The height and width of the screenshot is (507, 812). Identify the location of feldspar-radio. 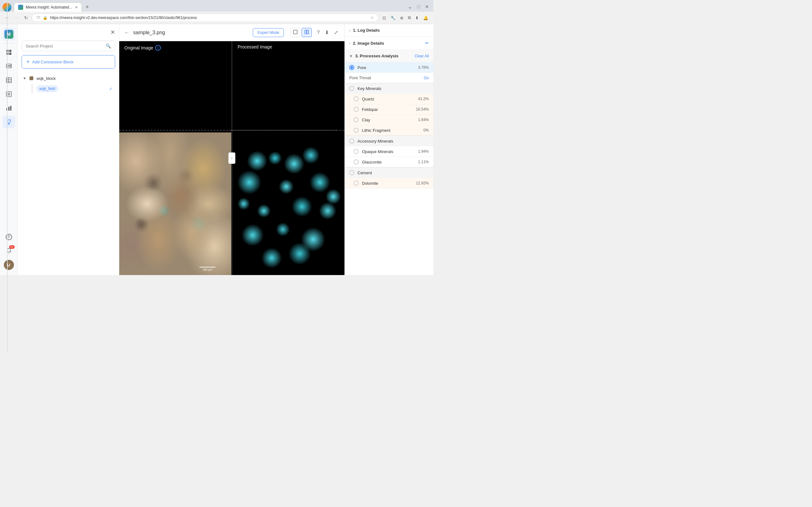
(356, 109).